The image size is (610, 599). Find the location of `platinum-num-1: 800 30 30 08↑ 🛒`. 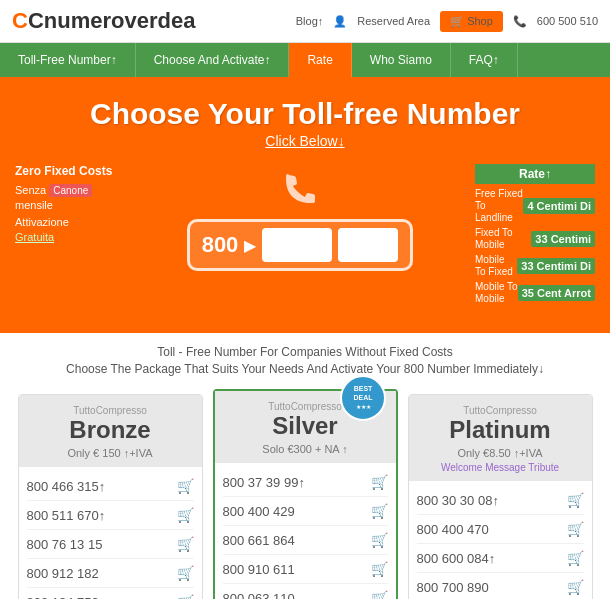

platinum-num-1: 800 30 30 08↑ 🛒 is located at coordinates (500, 500).